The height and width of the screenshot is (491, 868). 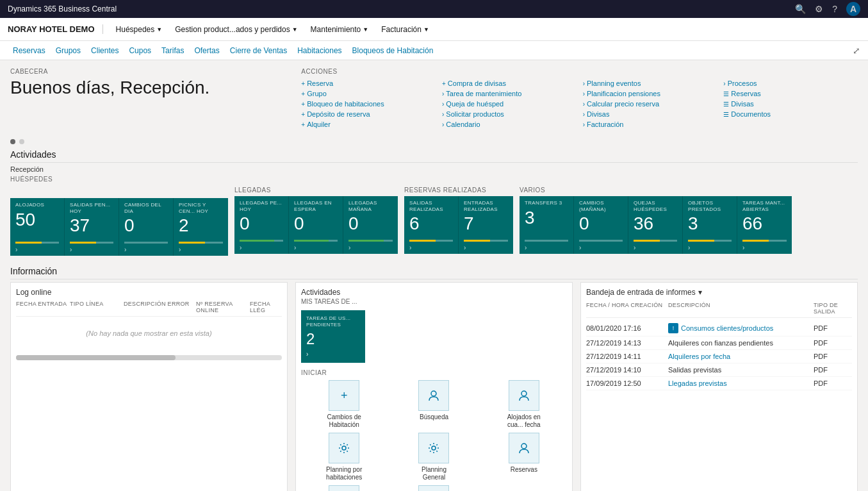 I want to click on nav-item-huespedes: Huéspedes ▼, so click(x=140, y=29).